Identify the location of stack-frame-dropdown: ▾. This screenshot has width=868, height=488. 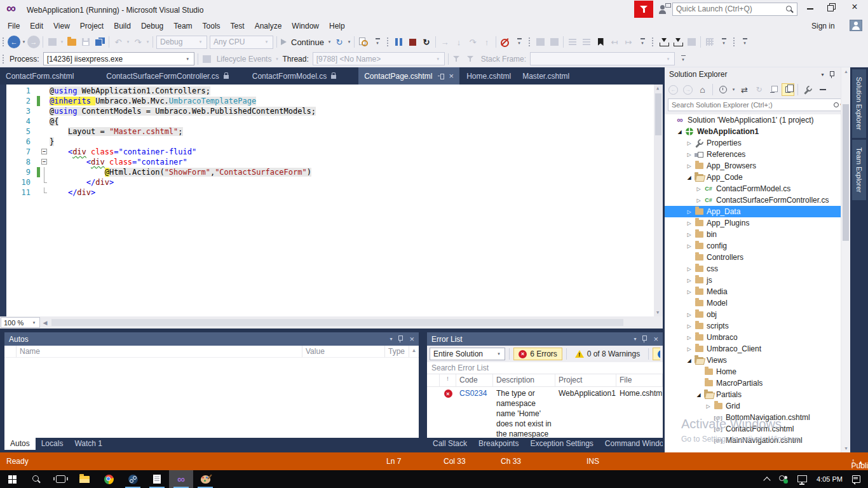
(602, 58).